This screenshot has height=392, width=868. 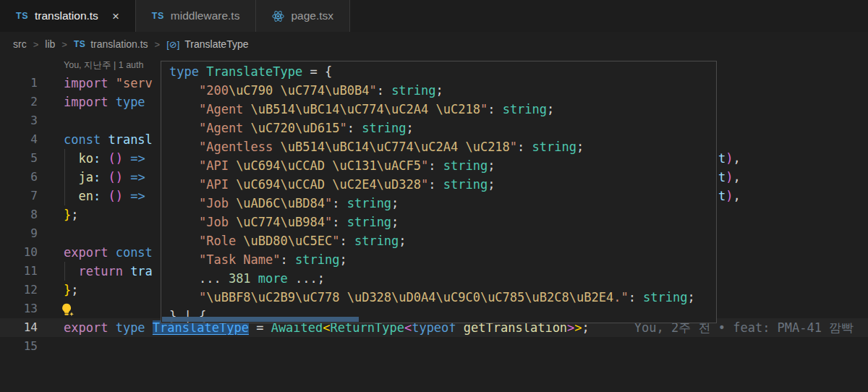 What do you see at coordinates (621, 297) in the screenshot?
I see `code-token: ."` at bounding box center [621, 297].